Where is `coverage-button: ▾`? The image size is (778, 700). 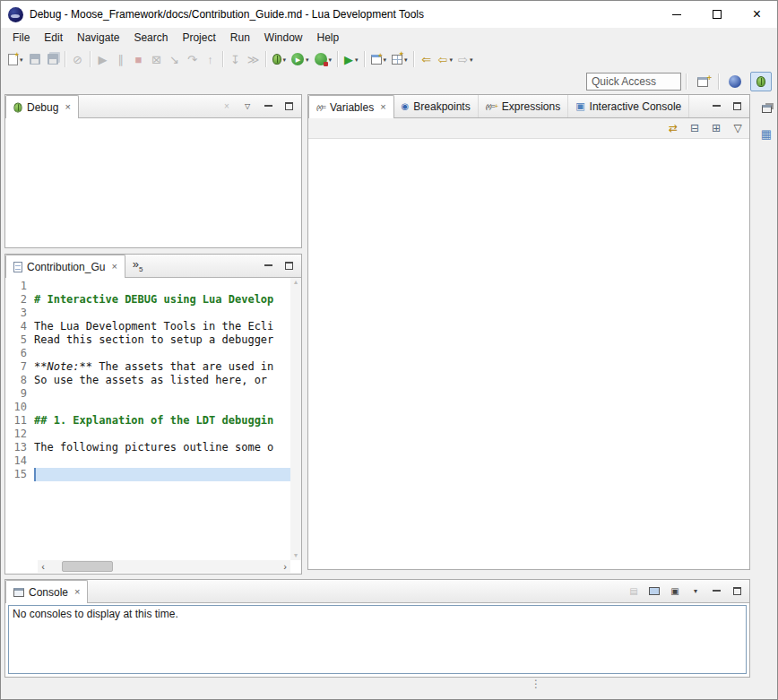 coverage-button: ▾ is located at coordinates (324, 59).